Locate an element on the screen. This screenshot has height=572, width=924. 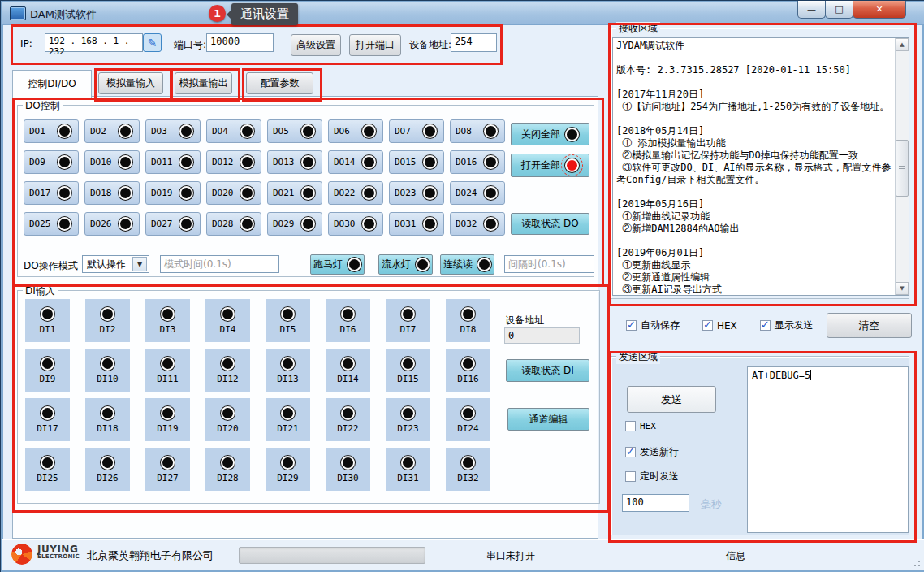
di-channel-di16: DI16 is located at coordinates (468, 370).